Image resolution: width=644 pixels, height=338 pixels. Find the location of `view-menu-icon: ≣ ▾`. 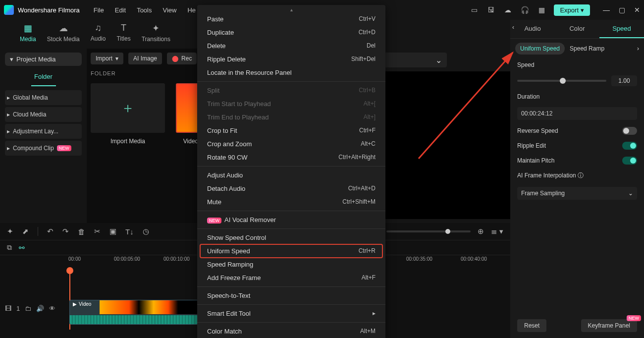

view-menu-icon: ≣ ▾ is located at coordinates (497, 231).